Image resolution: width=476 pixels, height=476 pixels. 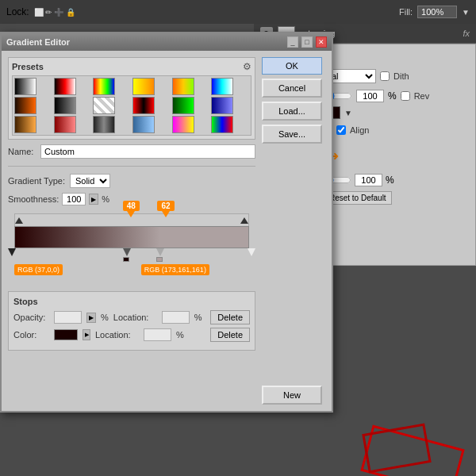 What do you see at coordinates (132, 256) in the screenshot?
I see `color-stops-row` at bounding box center [132, 256].